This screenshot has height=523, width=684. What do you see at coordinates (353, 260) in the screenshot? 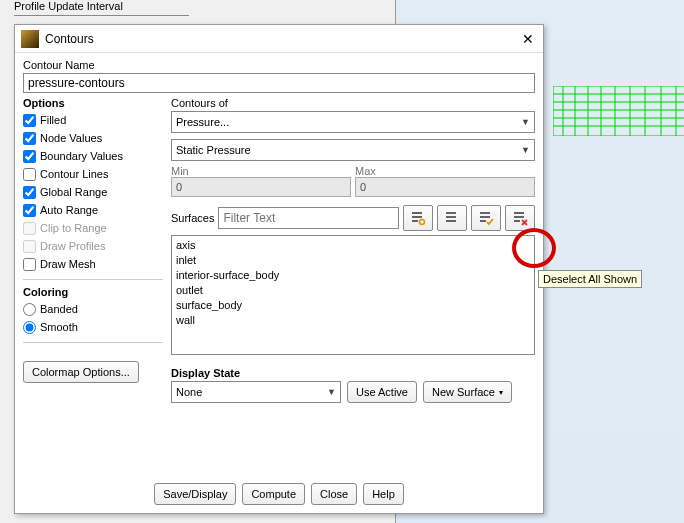
I see `list-item: inlet` at bounding box center [353, 260].